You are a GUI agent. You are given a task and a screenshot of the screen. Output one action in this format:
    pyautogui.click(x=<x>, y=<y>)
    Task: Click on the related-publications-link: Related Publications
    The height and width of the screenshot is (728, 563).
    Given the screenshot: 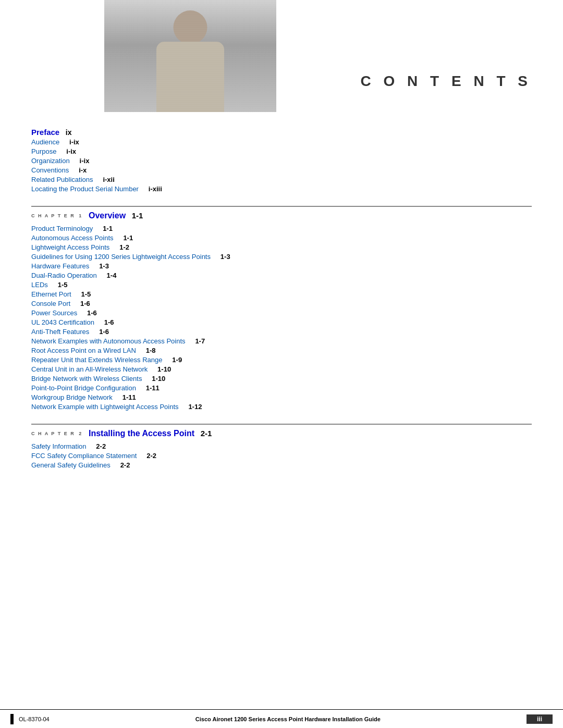 What is the action you would take?
    pyautogui.click(x=63, y=179)
    